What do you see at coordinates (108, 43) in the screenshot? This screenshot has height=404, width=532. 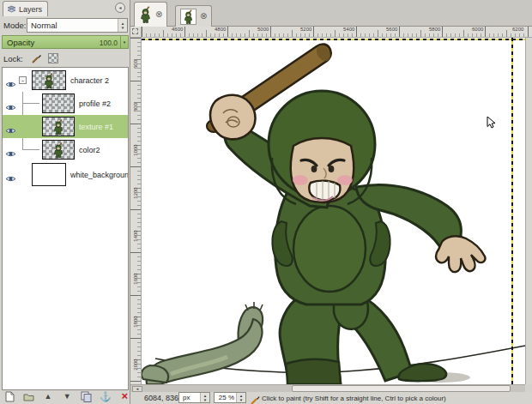 I see `opacity-value: 100.0` at bounding box center [108, 43].